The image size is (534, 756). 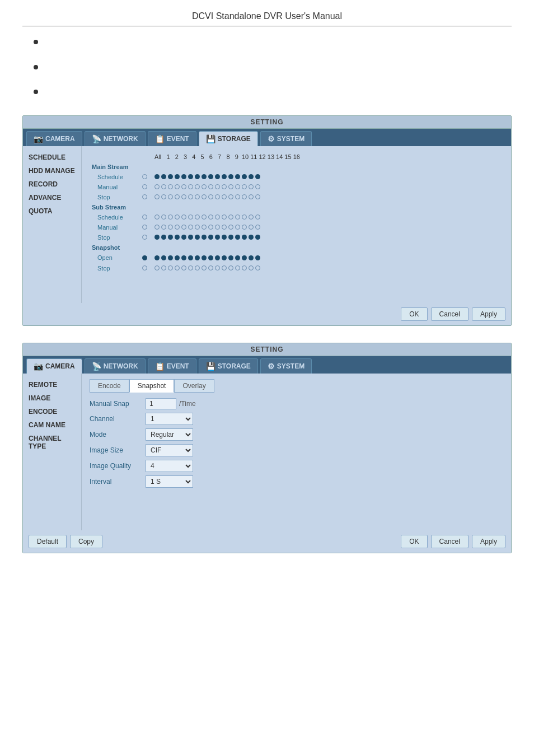 What do you see at coordinates (291, 139) in the screenshot?
I see `tab-system-label-1: SYSTEM` at bounding box center [291, 139].